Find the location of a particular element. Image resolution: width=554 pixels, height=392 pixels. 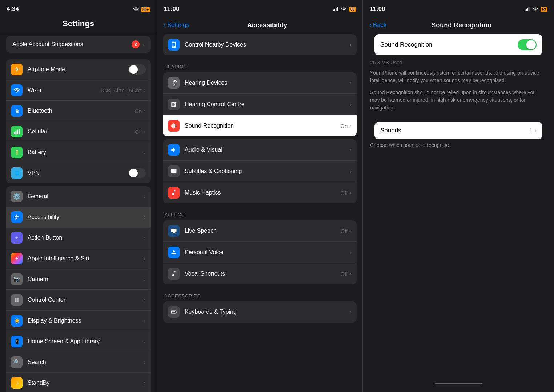

settings-row-general: ⚙️ General › is located at coordinates (79, 196).